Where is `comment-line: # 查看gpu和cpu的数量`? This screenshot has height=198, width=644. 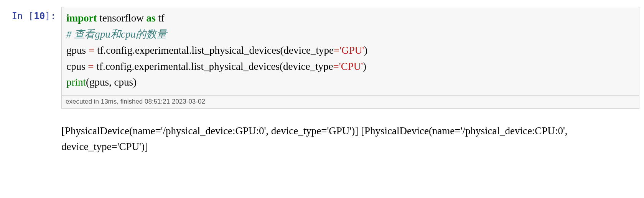 comment-line: # 查看gpu和cpu的数量 is located at coordinates (117, 34).